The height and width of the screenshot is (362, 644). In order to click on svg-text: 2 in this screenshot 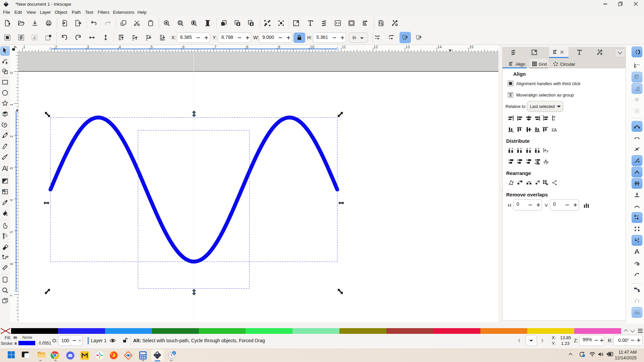, I will do `click(12, 136)`.